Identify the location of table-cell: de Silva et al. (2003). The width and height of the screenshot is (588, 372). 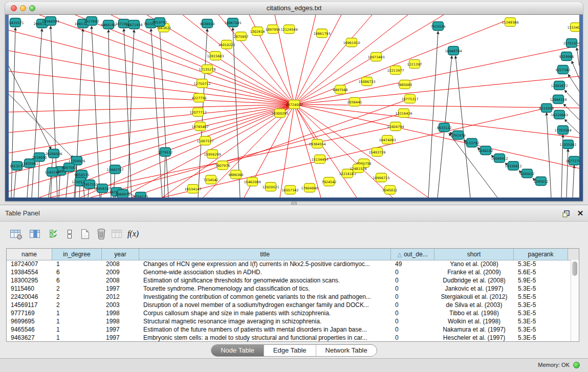
(474, 305).